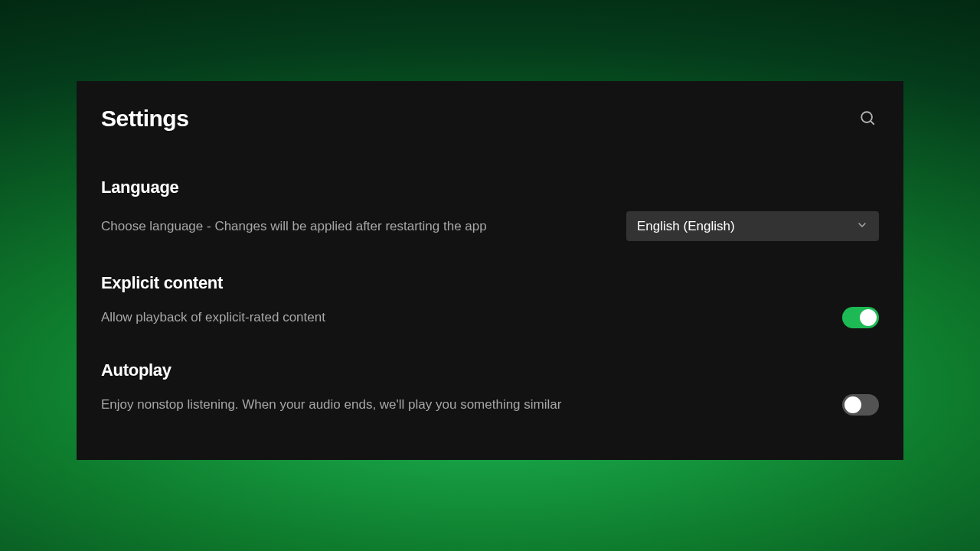 Image resolution: width=980 pixels, height=551 pixels. Describe the element at coordinates (490, 210) in the screenshot. I see `language-section: Language Choose language - Changes will …` at that location.